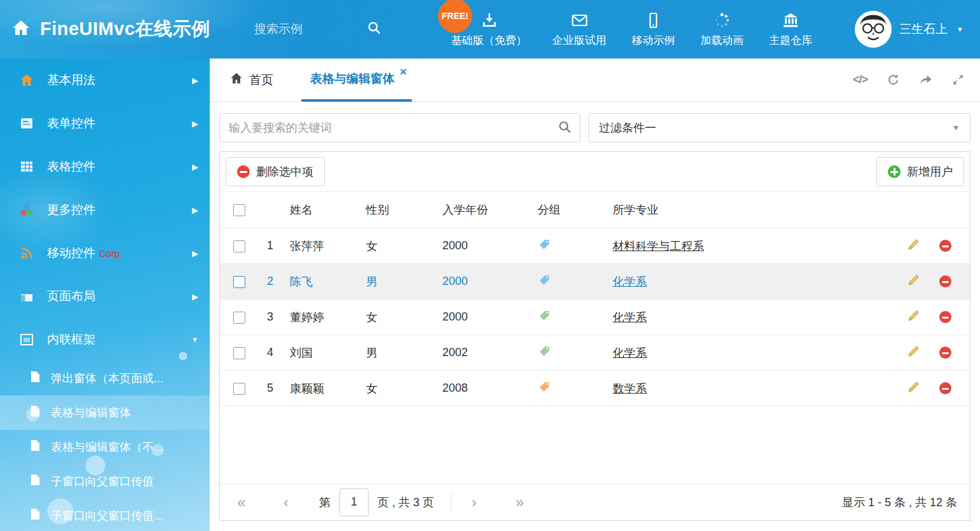 This screenshot has height=531, width=980. What do you see at coordinates (545, 388) in the screenshot?
I see `tag-icon` at bounding box center [545, 388].